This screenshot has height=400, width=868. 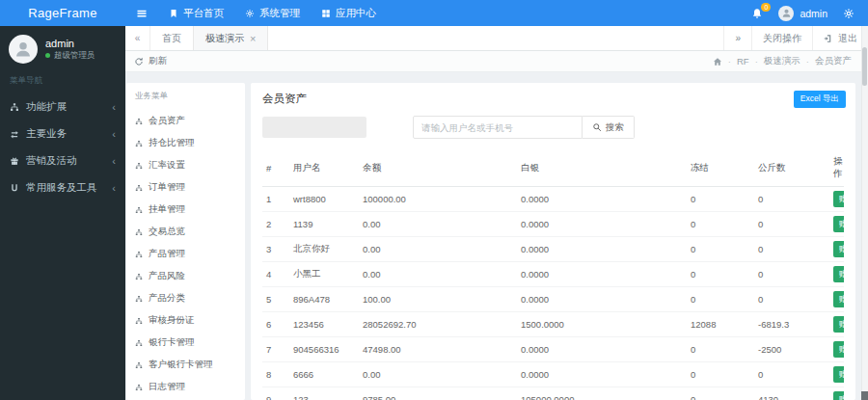 I want to click on submenu-item-label: 日志管理, so click(x=167, y=387).